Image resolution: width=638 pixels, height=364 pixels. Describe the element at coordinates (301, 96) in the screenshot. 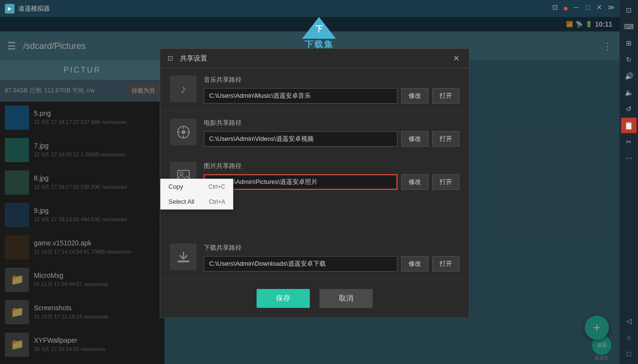

I see `music-path-input` at that location.